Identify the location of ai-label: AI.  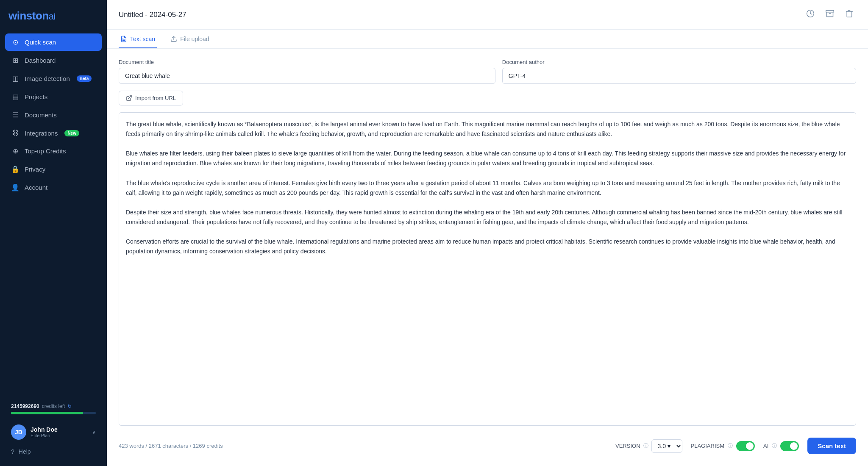
(766, 446).